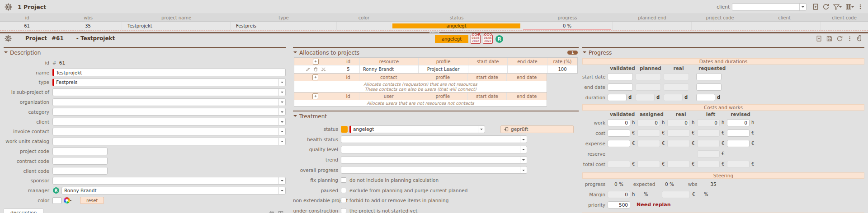 The width and height of the screenshot is (868, 213). What do you see at coordinates (88, 18) in the screenshot?
I see `column-header-wbs: wbs` at bounding box center [88, 18].